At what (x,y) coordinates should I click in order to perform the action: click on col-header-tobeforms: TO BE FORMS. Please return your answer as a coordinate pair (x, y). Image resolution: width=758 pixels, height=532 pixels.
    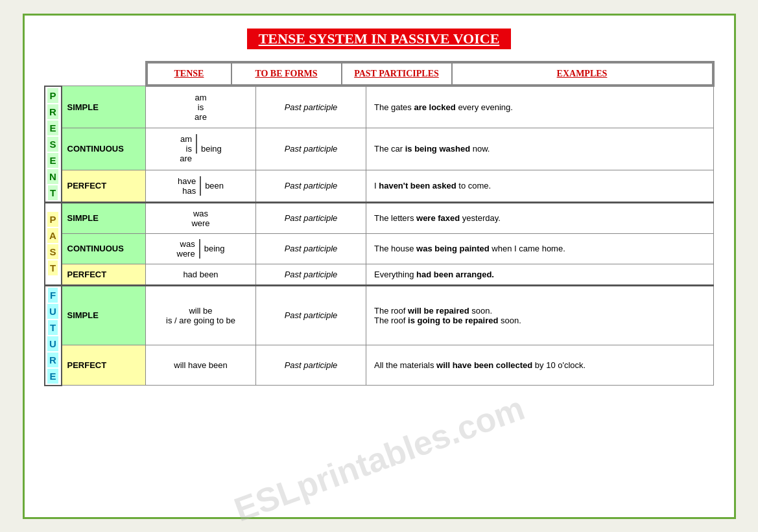
    Looking at the image, I should click on (287, 74).